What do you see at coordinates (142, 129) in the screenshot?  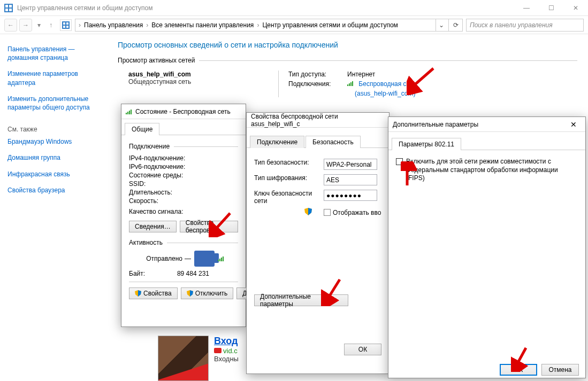 I see `tab-general: Общие` at bounding box center [142, 129].